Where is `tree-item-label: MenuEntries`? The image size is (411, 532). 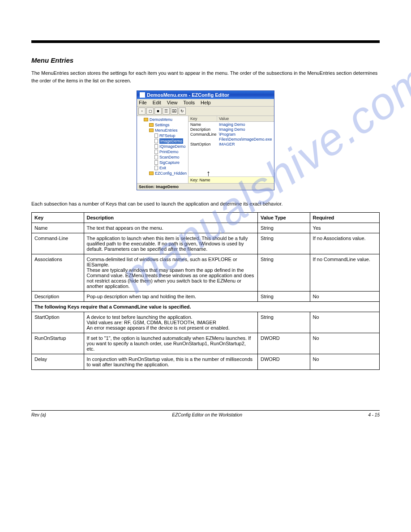
tree-item-label: MenuEntries is located at coordinates (167, 130).